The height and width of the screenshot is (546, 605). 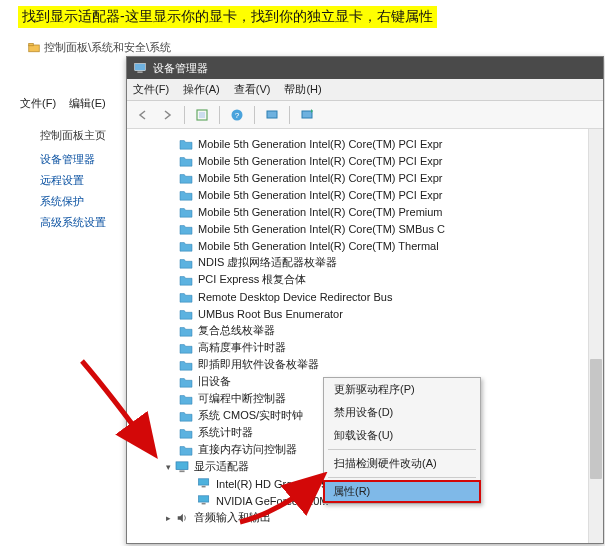 What do you see at coordinates (140, 68) in the screenshot?
I see `device-manager-icon` at bounding box center [140, 68].